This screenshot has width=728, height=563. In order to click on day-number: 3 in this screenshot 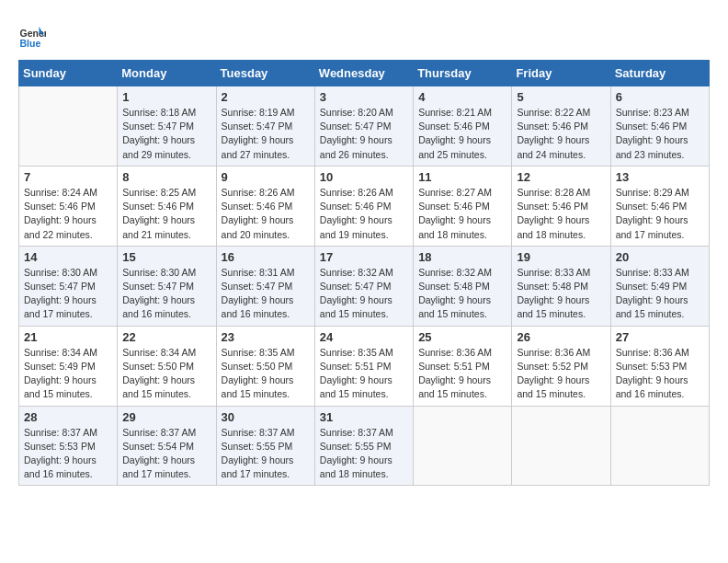, I will do `click(364, 98)`.